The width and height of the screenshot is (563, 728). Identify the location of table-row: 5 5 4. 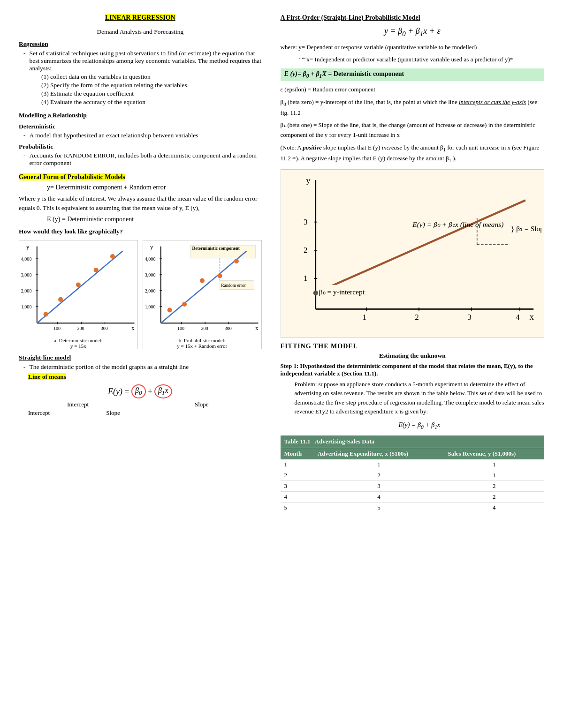
(412, 508).